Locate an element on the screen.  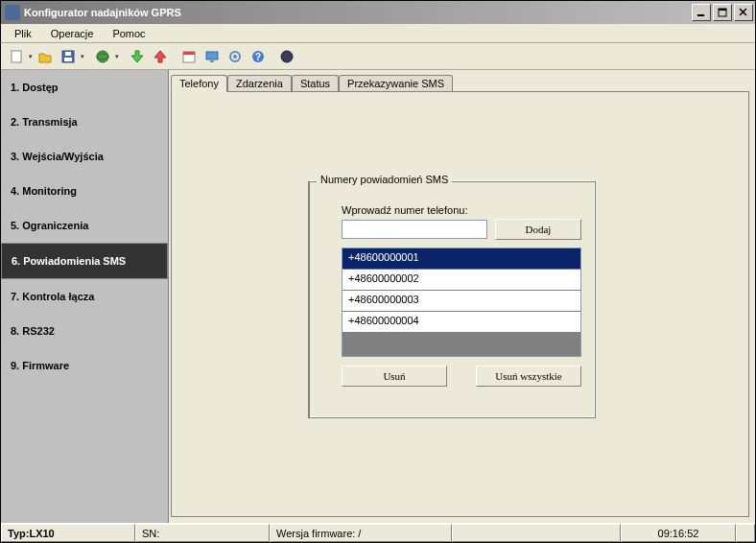
save-dropdown: ▾ is located at coordinates (83, 57).